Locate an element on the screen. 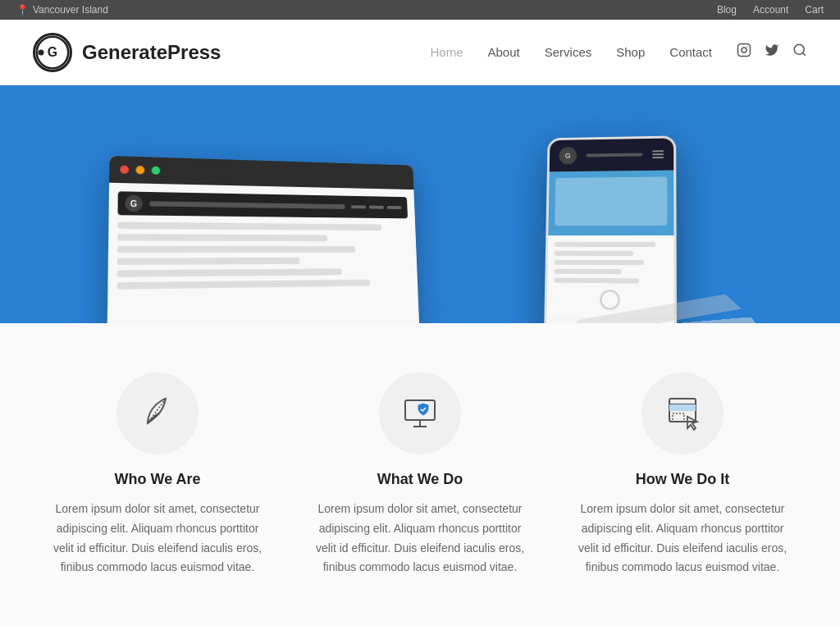 The image size is (840, 630). how-desc: Lorem ipsum dolor sit amet, consectetur … is located at coordinates (682, 538).